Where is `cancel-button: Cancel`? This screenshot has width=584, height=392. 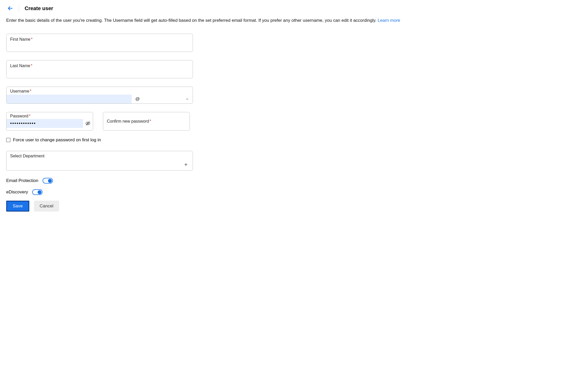
cancel-button: Cancel is located at coordinates (47, 206).